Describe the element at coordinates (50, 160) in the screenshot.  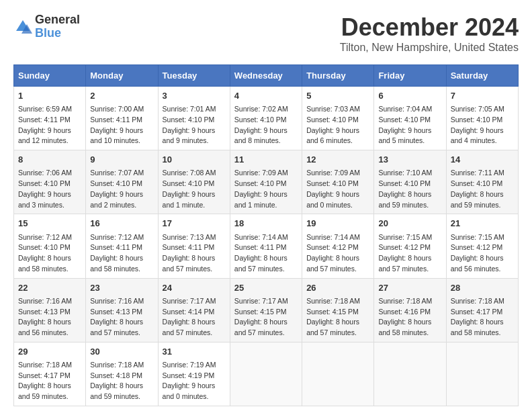
I see `day-number: 8` at that location.